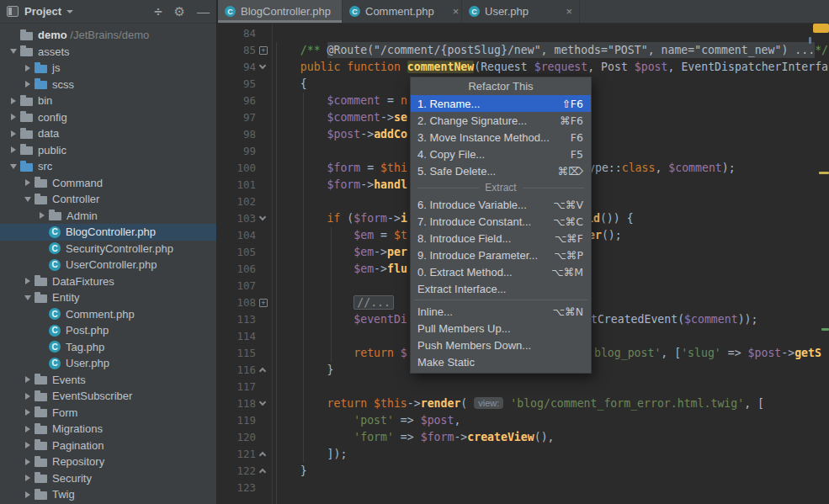 This screenshot has width=829, height=504. I want to click on menu-item-0-extract-method: 0. Extract Method...⌥⌘M, so click(501, 272).